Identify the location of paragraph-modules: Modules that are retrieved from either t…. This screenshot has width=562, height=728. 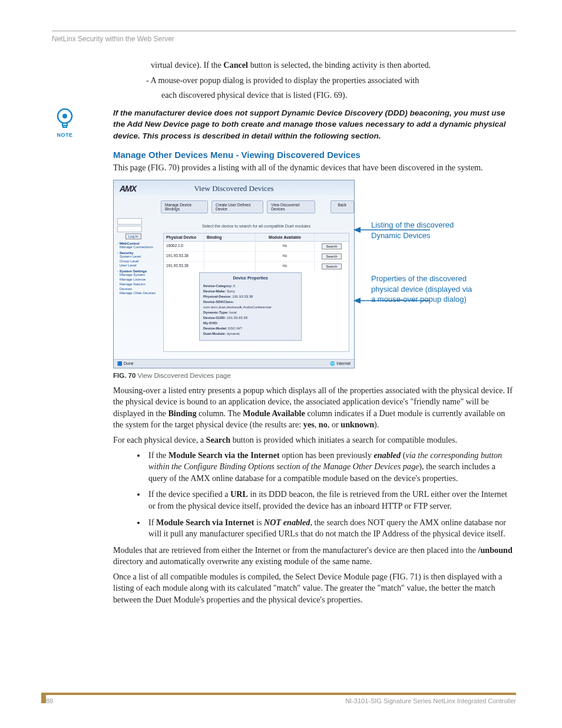
(315, 556).